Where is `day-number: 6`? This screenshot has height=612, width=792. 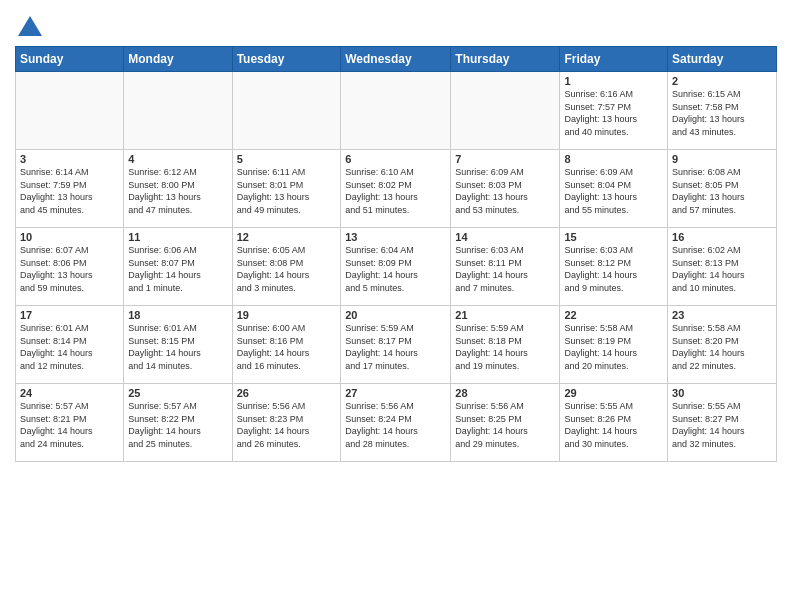
day-number: 6 is located at coordinates (396, 159).